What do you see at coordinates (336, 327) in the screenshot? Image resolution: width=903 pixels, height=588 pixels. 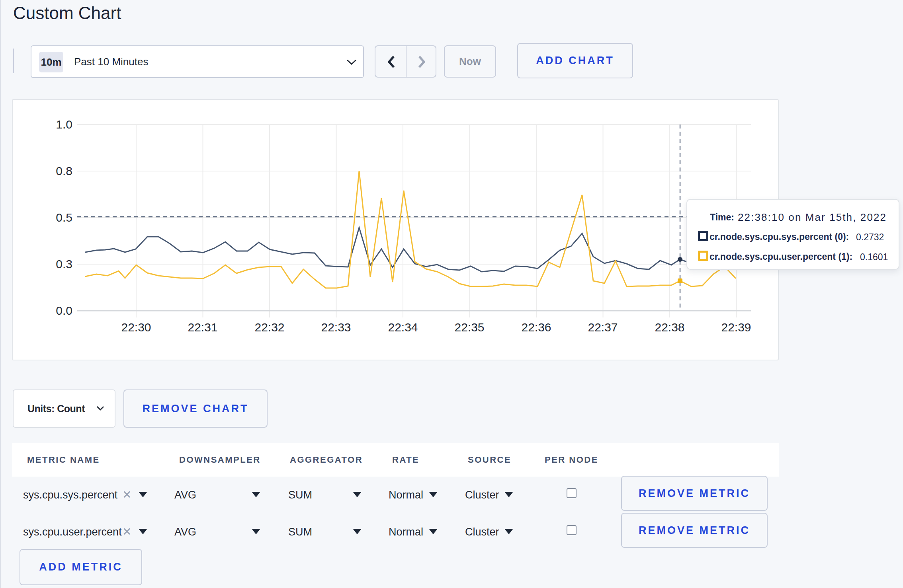 I see `svg-text: 22:33` at bounding box center [336, 327].